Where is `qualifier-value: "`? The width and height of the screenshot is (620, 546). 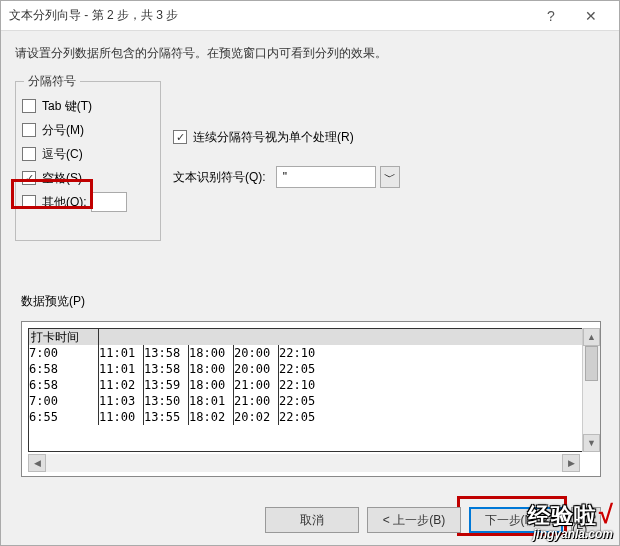 qualifier-value: " is located at coordinates (285, 177).